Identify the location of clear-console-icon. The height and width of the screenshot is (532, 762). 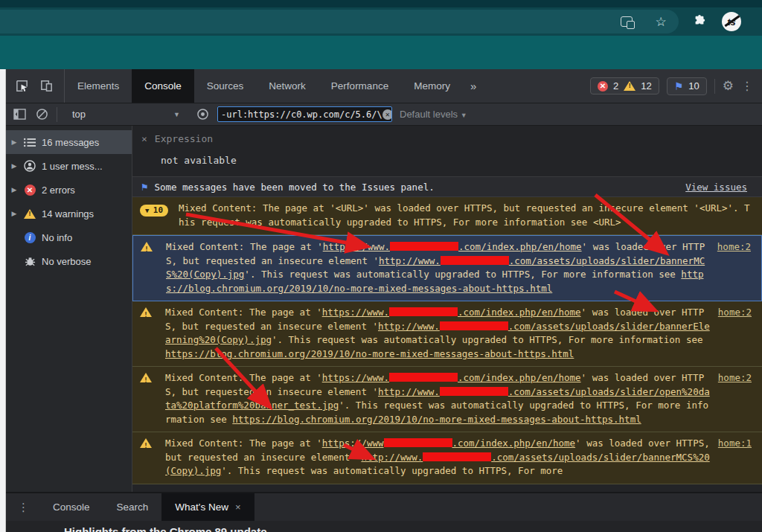
(42, 115).